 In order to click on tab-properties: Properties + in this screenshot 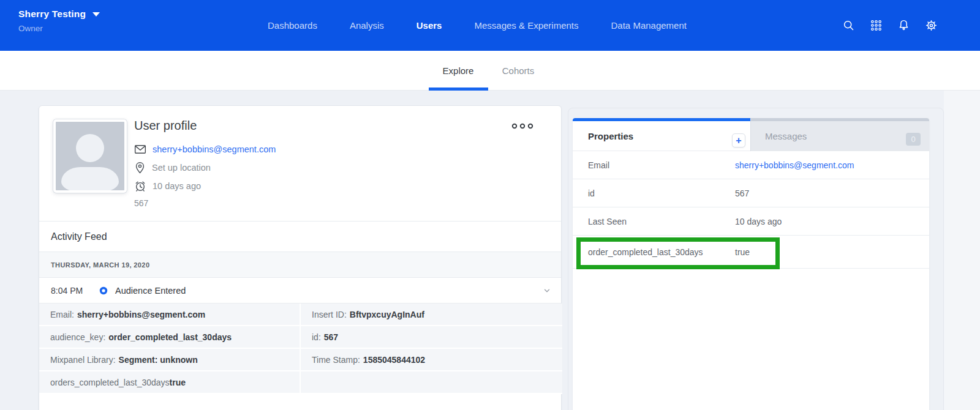, I will do `click(662, 135)`.